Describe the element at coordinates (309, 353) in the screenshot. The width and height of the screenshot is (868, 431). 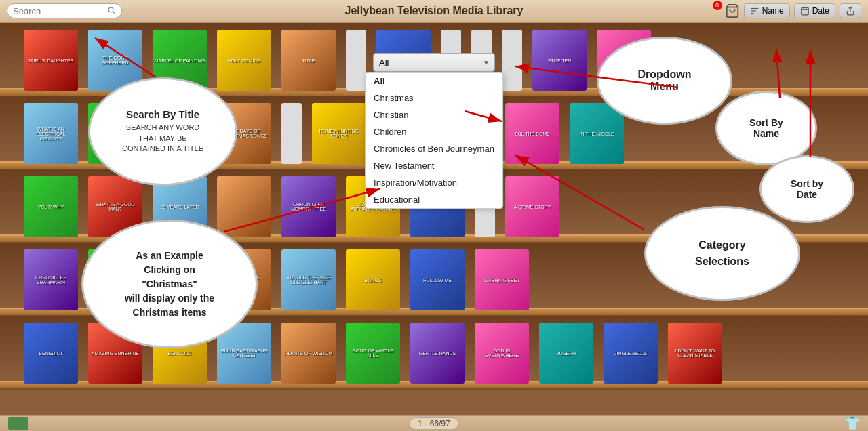
I see `book-item: PLANTS OF WISDOM` at that location.